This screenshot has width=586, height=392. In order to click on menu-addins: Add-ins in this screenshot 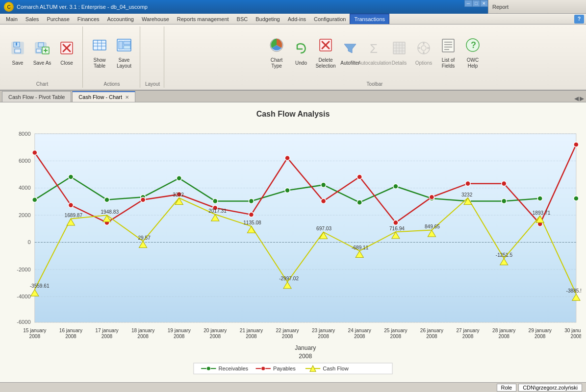, I will do `click(297, 19)`.